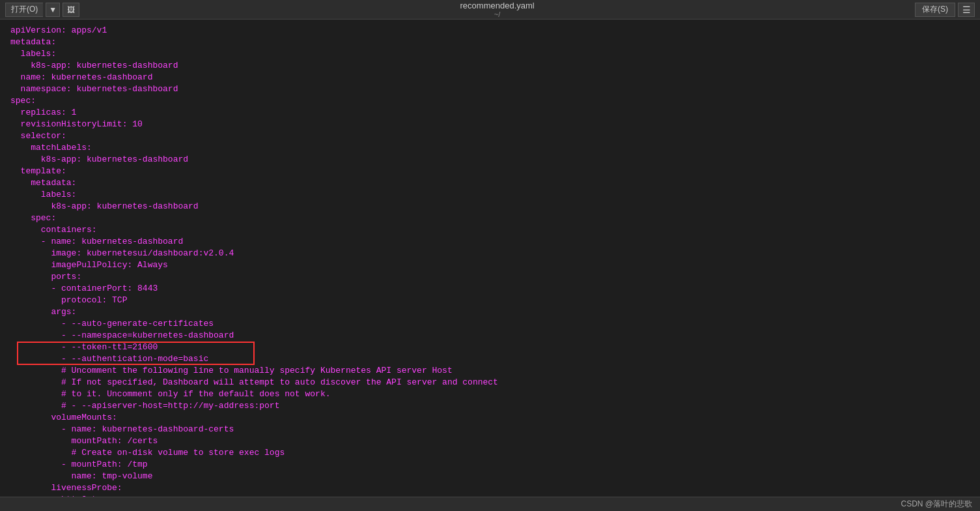 The image size is (980, 511). Describe the element at coordinates (490, 136) in the screenshot. I see `code-line-10: selector:` at that location.